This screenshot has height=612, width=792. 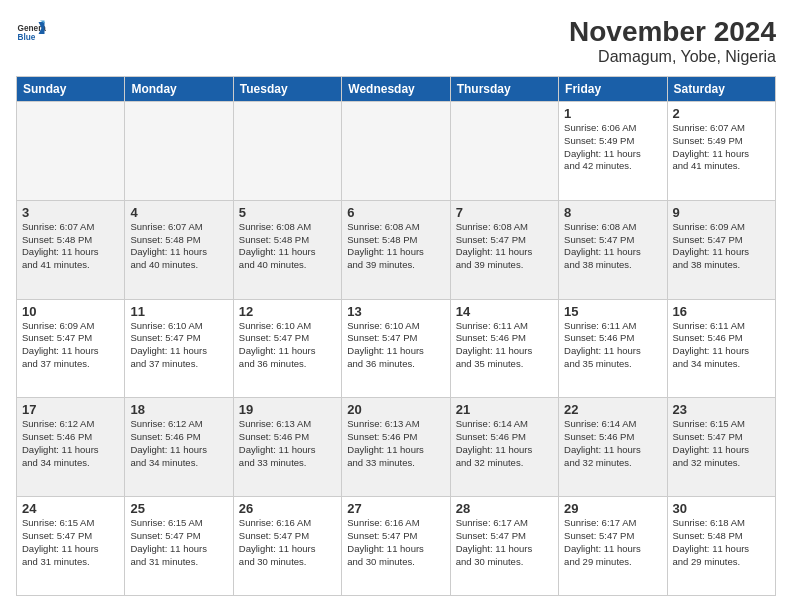 I want to click on col-tuesday: Tuesday, so click(x=287, y=90).